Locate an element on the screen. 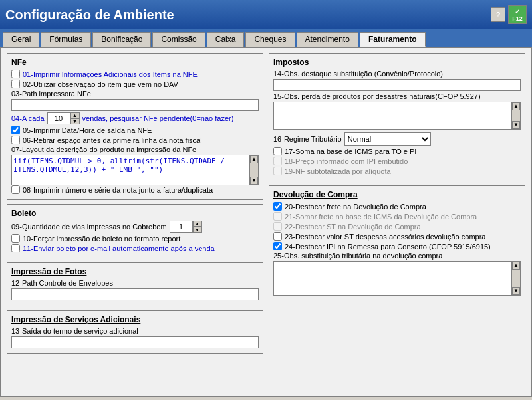  devolucao-25-area: ▲ ▼ is located at coordinates (397, 278).